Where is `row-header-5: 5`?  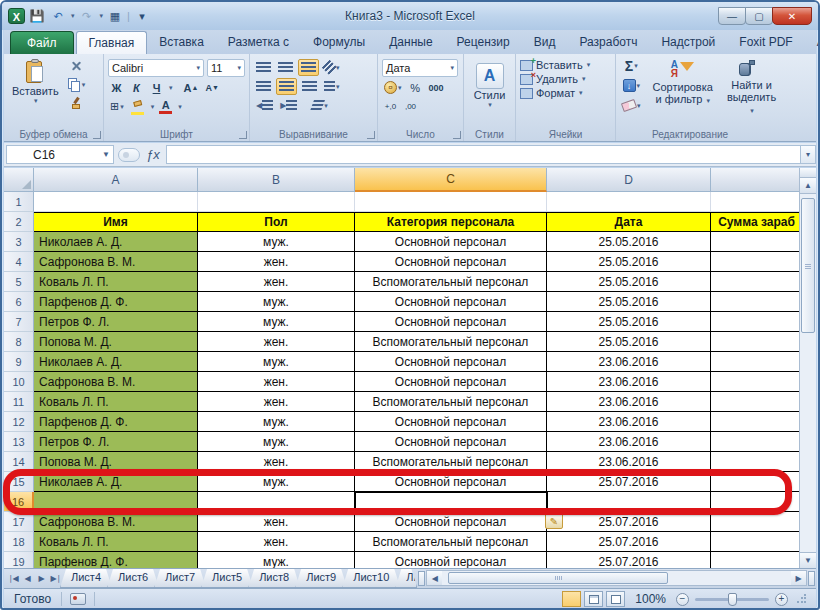 row-header-5: 5 is located at coordinates (19, 282).